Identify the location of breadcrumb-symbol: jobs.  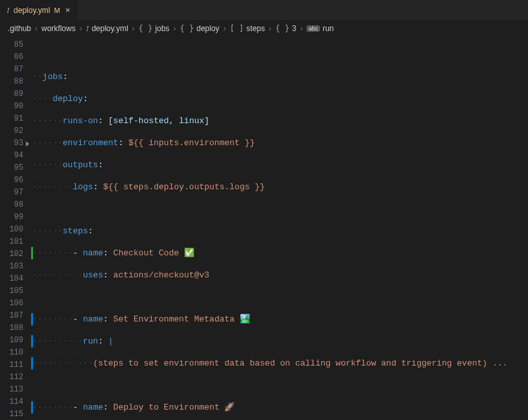
(163, 29).